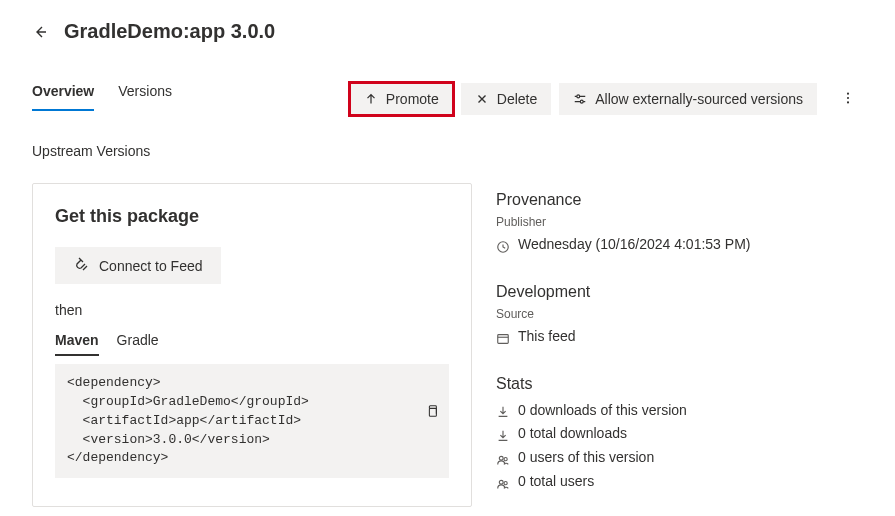 The width and height of the screenshot is (895, 516). Describe the element at coordinates (406, 421) in the screenshot. I see `copy-icon` at that location.